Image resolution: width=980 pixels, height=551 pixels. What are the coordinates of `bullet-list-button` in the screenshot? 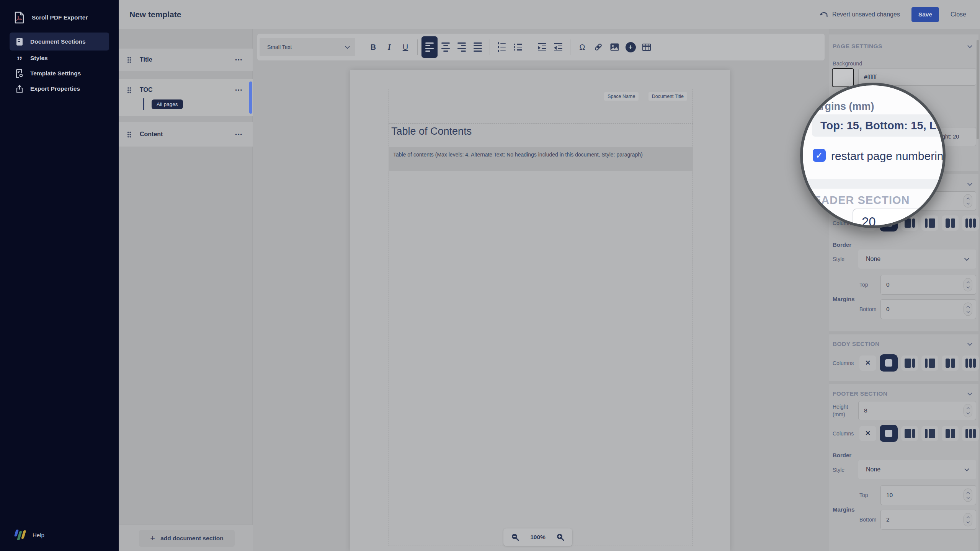 It's located at (518, 47).